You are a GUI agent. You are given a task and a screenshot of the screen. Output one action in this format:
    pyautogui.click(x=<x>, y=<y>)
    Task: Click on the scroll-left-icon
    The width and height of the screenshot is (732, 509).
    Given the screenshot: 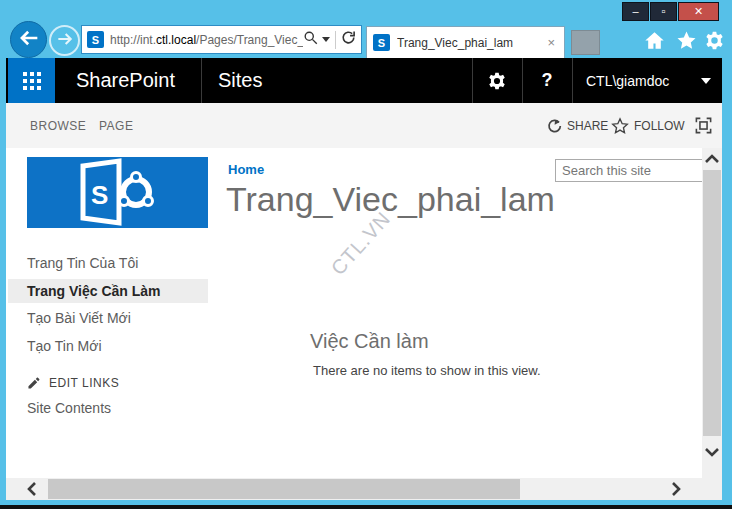 What is the action you would take?
    pyautogui.click(x=32, y=489)
    